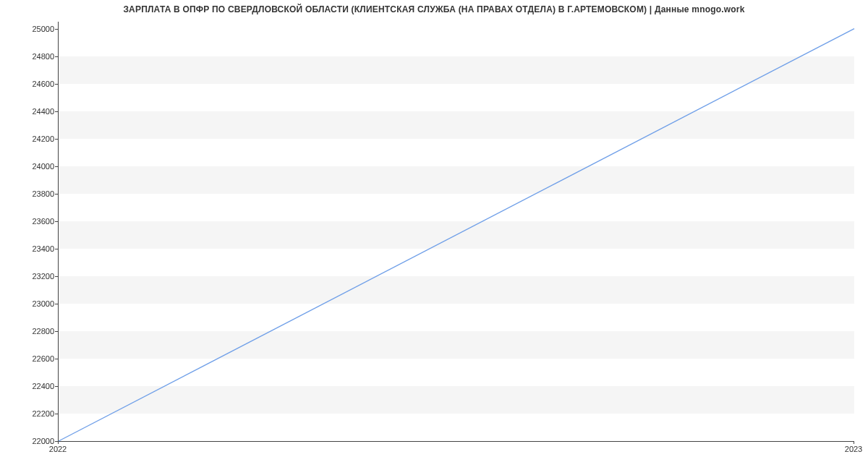  What do you see at coordinates (58, 449) in the screenshot?
I see `x-tick-label: 2022` at bounding box center [58, 449].